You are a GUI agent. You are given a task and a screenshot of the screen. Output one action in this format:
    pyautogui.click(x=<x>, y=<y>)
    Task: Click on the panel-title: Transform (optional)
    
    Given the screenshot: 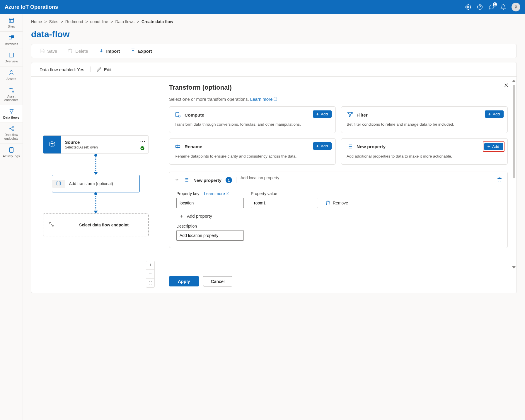 What is the action you would take?
    pyautogui.click(x=338, y=88)
    